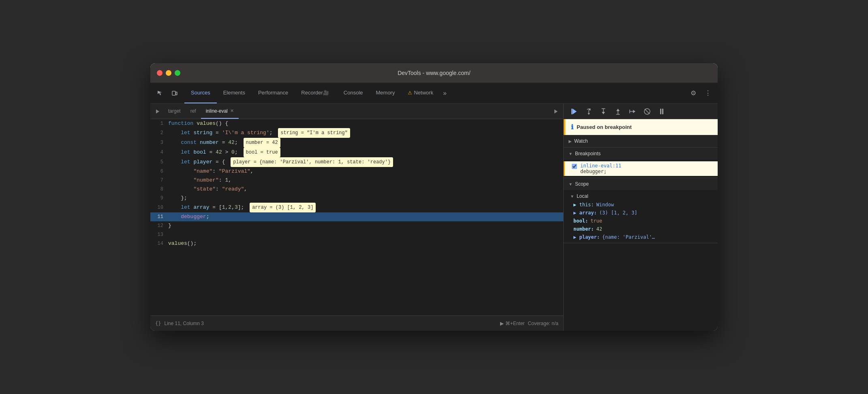 This screenshot has height=394, width=868. I want to click on scope-item-array: ▶ array: (3) [1, 2, 3], so click(641, 213).